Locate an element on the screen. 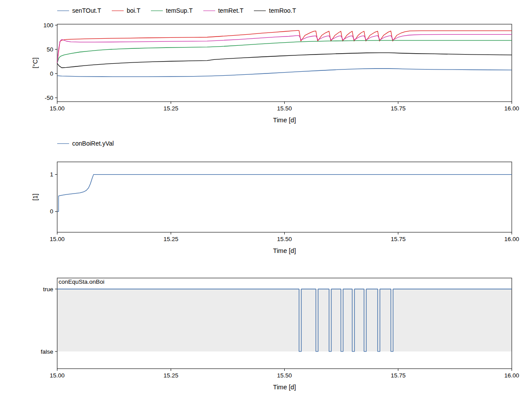 The height and width of the screenshot is (399, 532). y-axis-label: [1] is located at coordinates (35, 197).